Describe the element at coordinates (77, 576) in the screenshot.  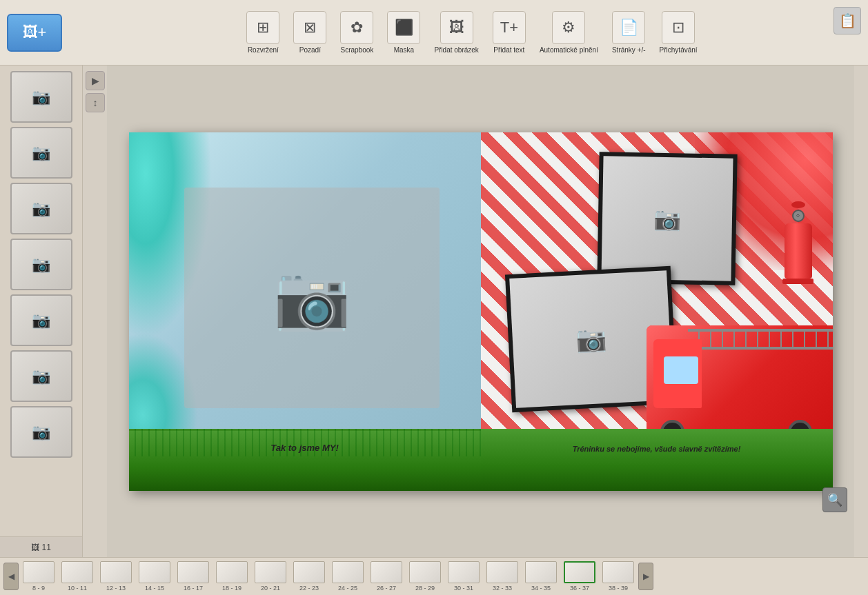
I see `page-thumb-10- 11: 10 - 11` at that location.